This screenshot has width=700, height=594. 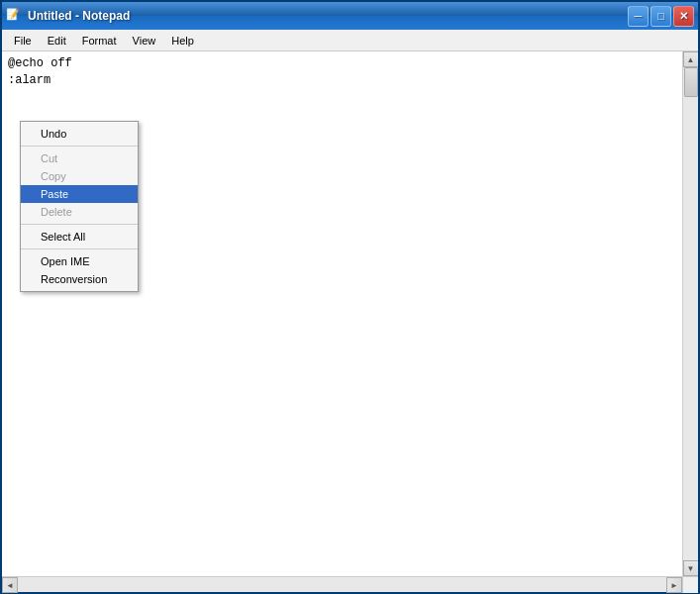 I want to click on title-bar: 📝 Untitled - Notepad ─ □ ✕, so click(x=350, y=16).